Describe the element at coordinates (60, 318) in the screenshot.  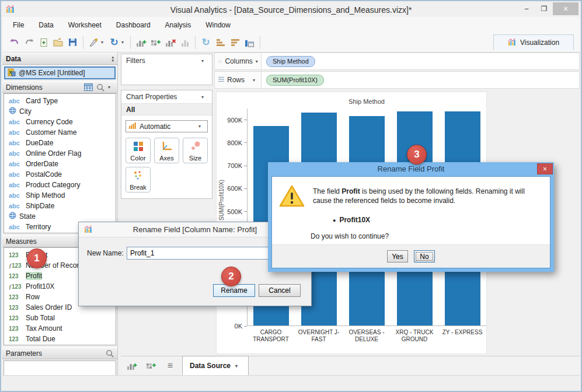
I see `measure-item: 123Sub Total` at that location.